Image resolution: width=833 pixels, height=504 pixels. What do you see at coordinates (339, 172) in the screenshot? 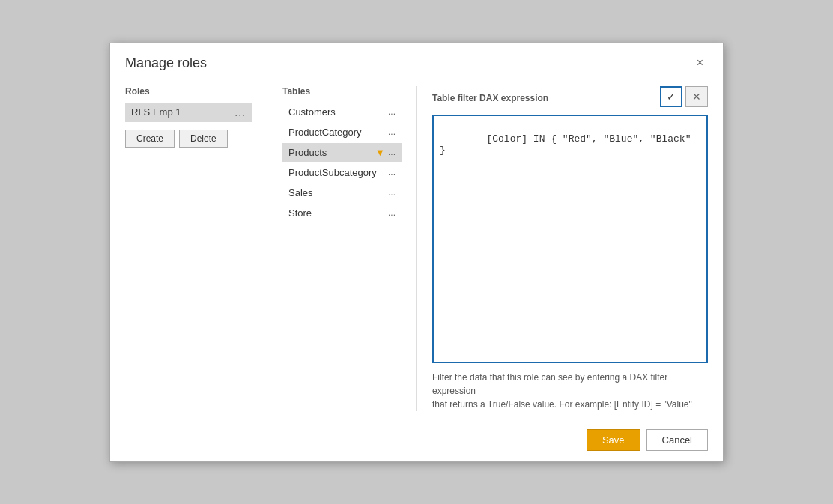
I see `table-item-name: ProductSubcategory` at bounding box center [339, 172].